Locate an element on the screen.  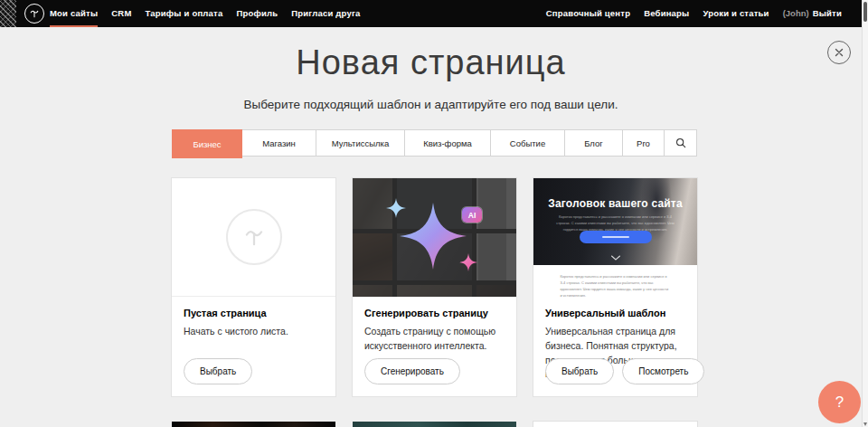
tab-blog: Блог is located at coordinates (594, 143).